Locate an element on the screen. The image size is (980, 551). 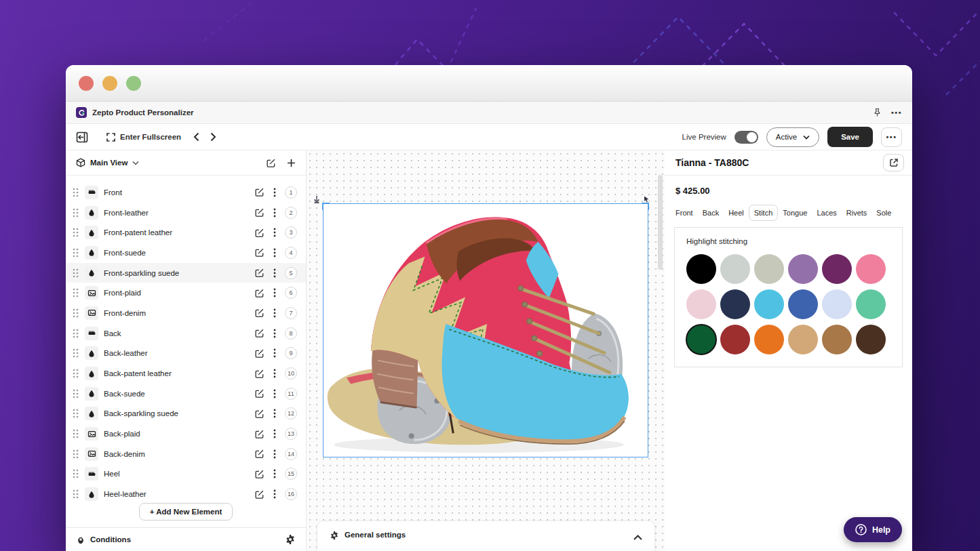
tab-heel: Heel is located at coordinates (737, 213).